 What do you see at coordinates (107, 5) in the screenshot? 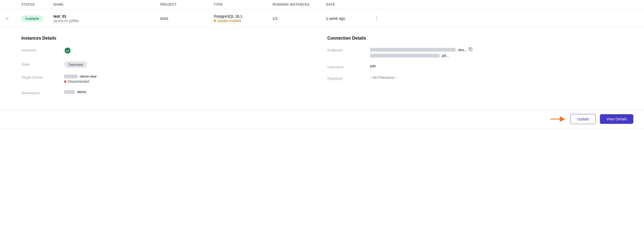
I see `header-name: NAME` at bounding box center [107, 5].